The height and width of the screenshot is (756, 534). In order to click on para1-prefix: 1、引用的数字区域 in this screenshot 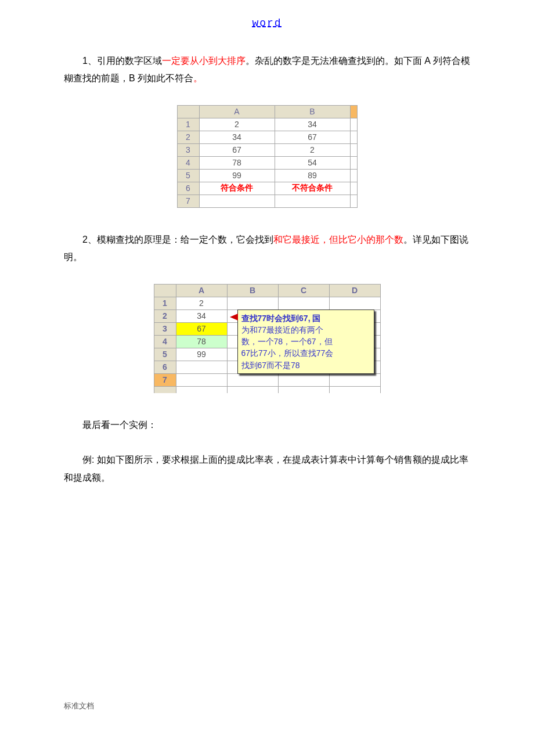, I will do `click(122, 60)`.